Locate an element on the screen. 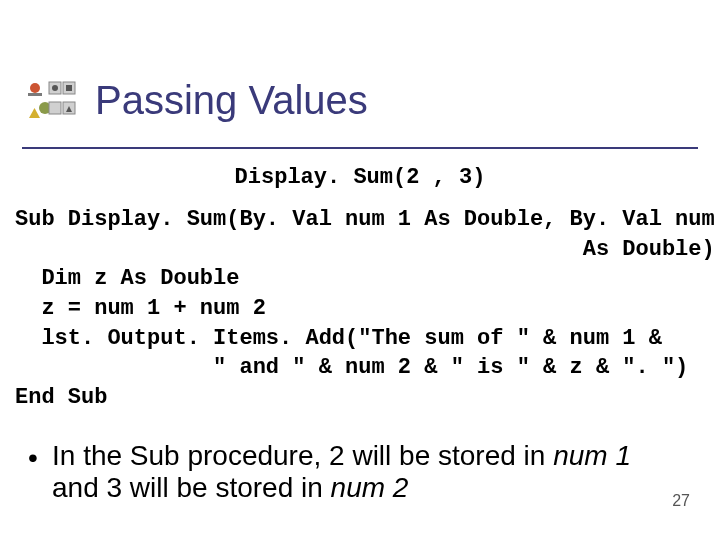 This screenshot has width=720, height=540. bullet-em: num 2 is located at coordinates (370, 488).